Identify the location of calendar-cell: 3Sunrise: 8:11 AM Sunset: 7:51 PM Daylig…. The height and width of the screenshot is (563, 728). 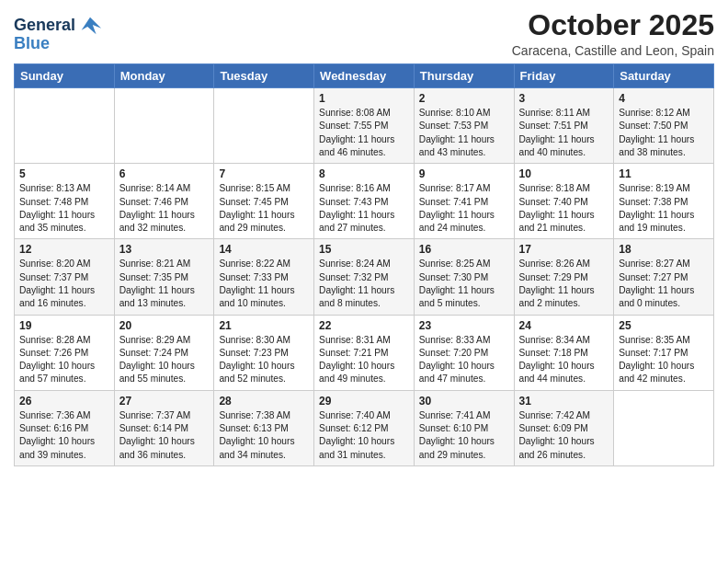
(564, 126).